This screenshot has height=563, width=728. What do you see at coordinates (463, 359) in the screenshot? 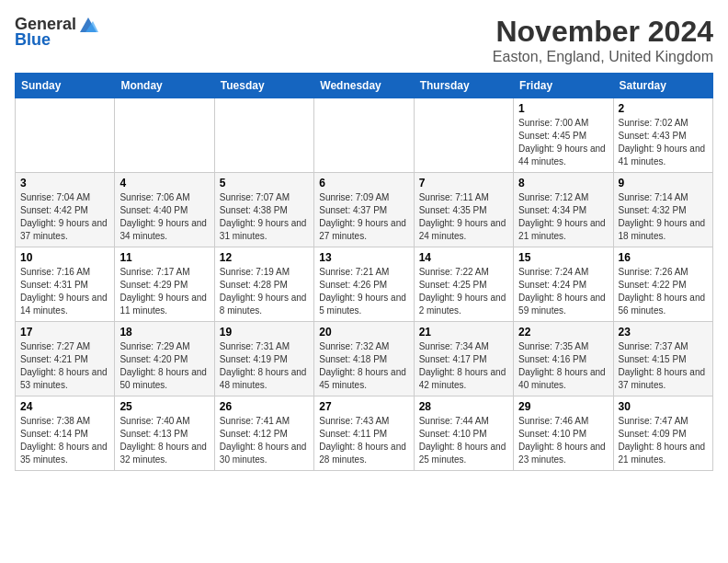
I see `day-cell: 21Sunrise: 7:34 AM Sunset: 4:17 PM Dayli…` at bounding box center [463, 359].